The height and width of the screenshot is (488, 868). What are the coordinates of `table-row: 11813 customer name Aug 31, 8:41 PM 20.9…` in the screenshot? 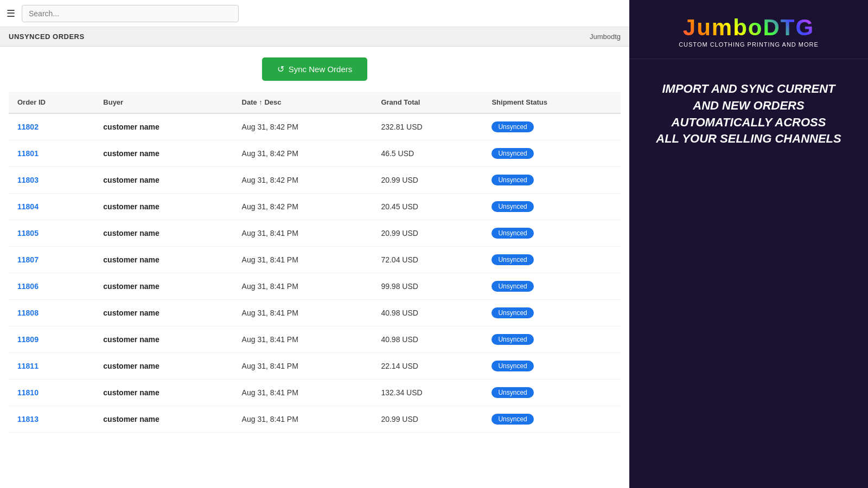 It's located at (315, 420).